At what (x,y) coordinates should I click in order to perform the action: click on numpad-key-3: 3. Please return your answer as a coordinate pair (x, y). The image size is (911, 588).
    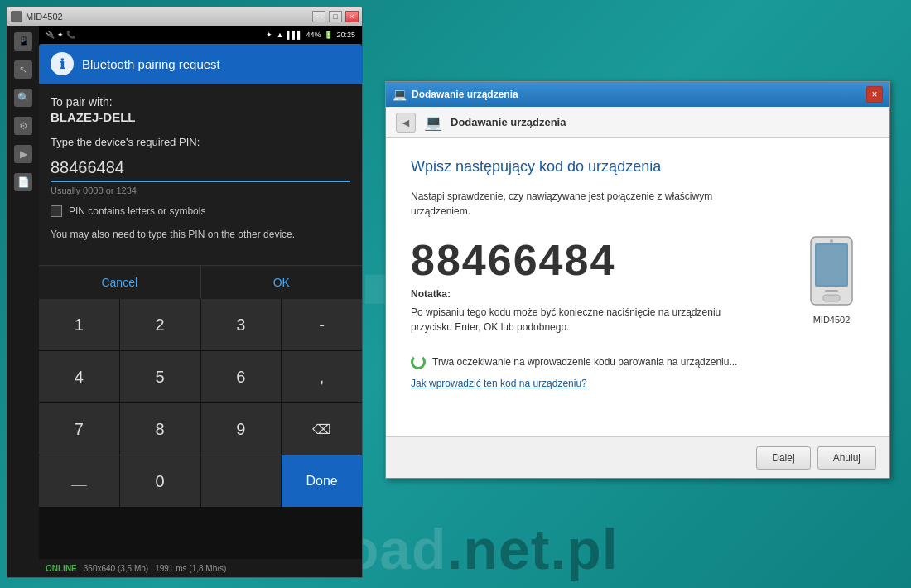
    Looking at the image, I should click on (242, 325).